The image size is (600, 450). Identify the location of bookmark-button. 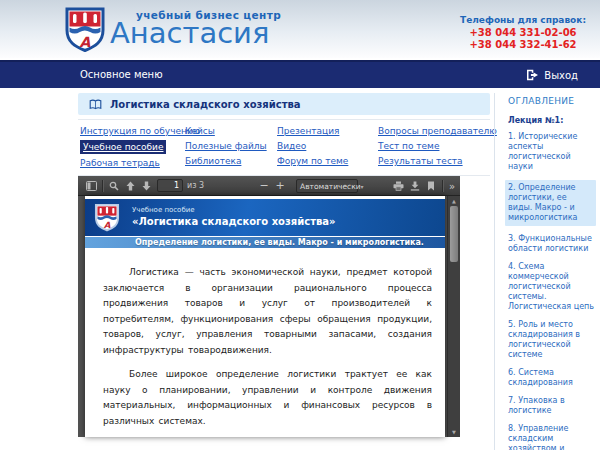
(431, 186).